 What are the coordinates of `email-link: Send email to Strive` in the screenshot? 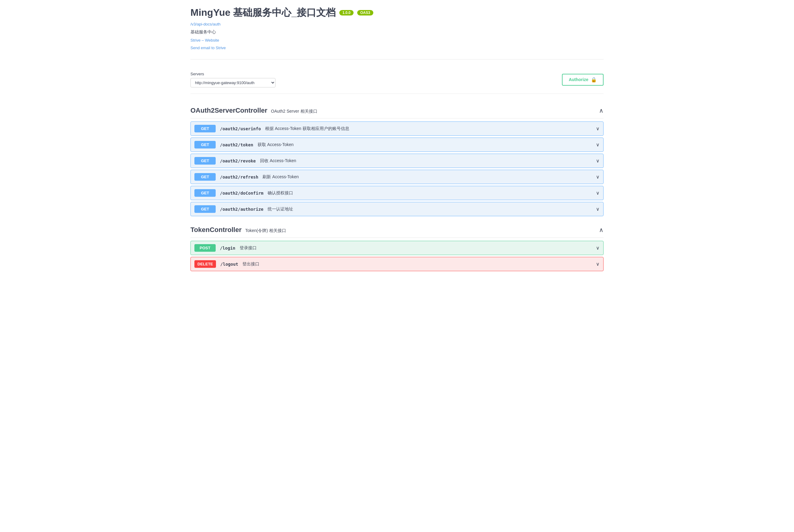 It's located at (397, 48).